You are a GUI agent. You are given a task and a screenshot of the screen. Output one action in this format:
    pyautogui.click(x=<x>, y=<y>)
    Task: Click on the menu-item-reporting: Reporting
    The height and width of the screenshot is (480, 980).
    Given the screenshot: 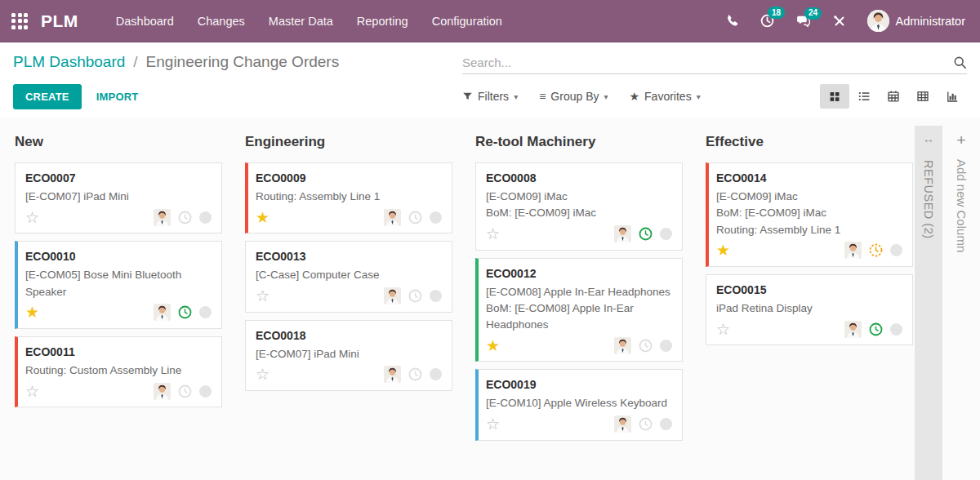 What is the action you would take?
    pyautogui.click(x=382, y=21)
    